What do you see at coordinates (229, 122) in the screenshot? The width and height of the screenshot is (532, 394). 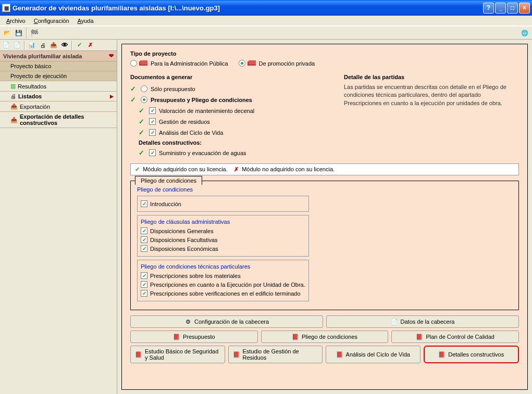 I see `doc-gestion-residuos: ✓Gestión de residuos` at bounding box center [229, 122].